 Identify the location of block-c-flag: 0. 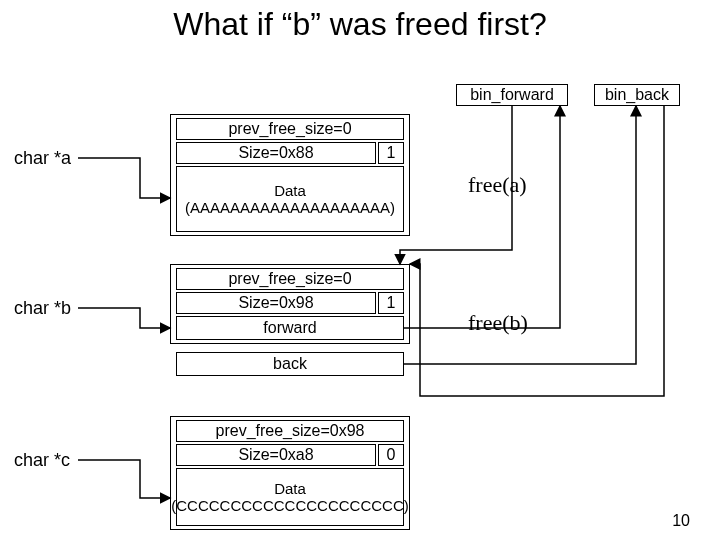
(391, 455).